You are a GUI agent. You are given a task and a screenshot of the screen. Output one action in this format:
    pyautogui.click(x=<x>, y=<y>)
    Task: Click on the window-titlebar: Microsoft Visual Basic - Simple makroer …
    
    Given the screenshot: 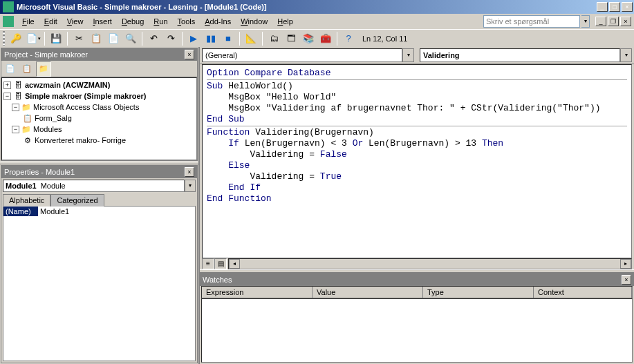 What is the action you would take?
    pyautogui.click(x=317, y=7)
    